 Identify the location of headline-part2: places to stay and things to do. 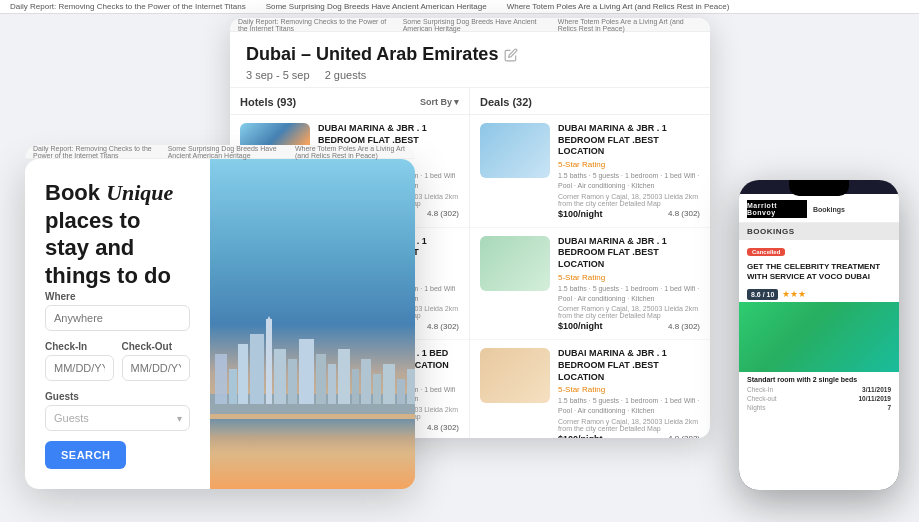
(108, 248).